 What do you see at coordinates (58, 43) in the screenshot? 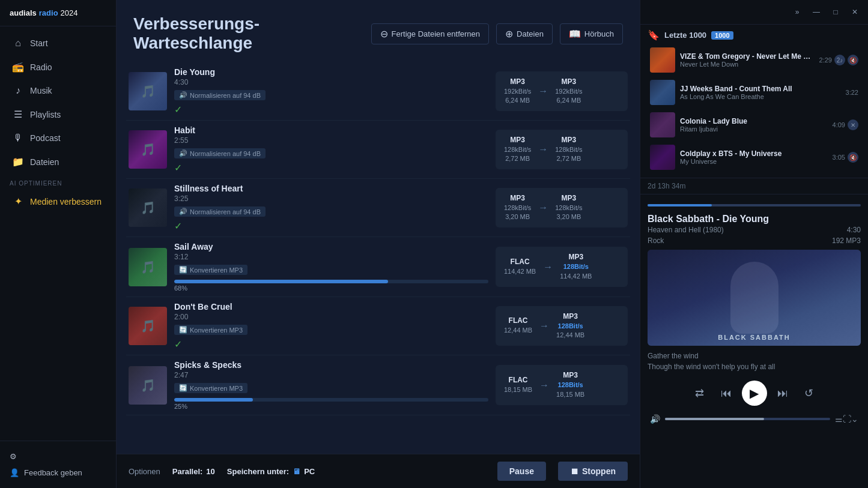
I see `sidebar-item-start: ⌂ Start` at bounding box center [58, 43].